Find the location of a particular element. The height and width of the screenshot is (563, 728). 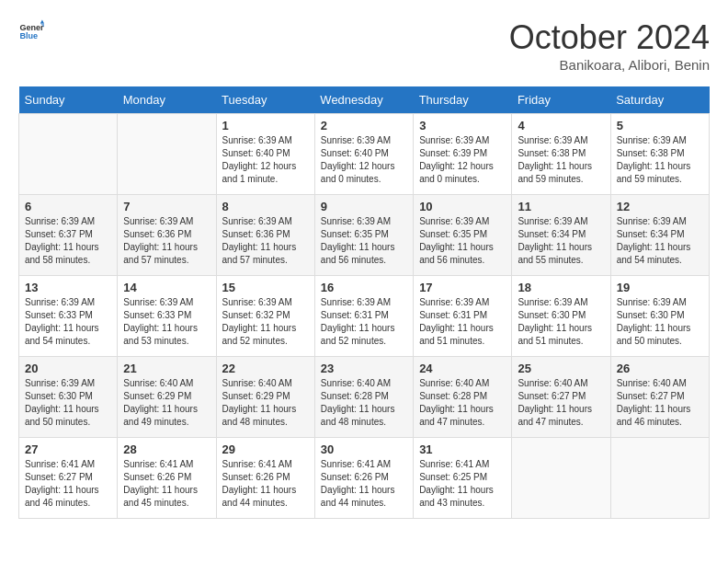

month-title: October 2024 is located at coordinates (609, 38).